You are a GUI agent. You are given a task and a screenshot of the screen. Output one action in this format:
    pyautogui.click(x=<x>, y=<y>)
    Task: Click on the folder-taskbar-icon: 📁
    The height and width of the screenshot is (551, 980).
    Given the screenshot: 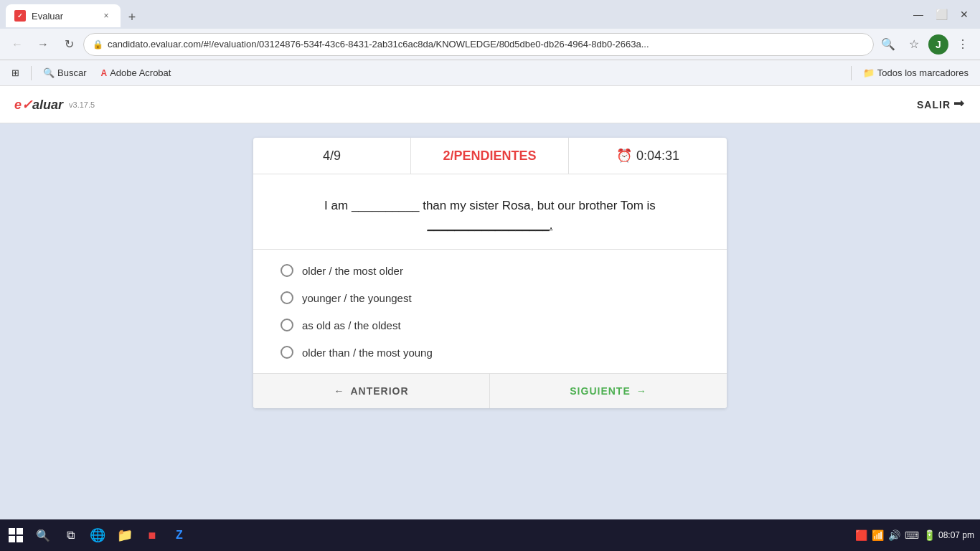 What is the action you would take?
    pyautogui.click(x=125, y=535)
    